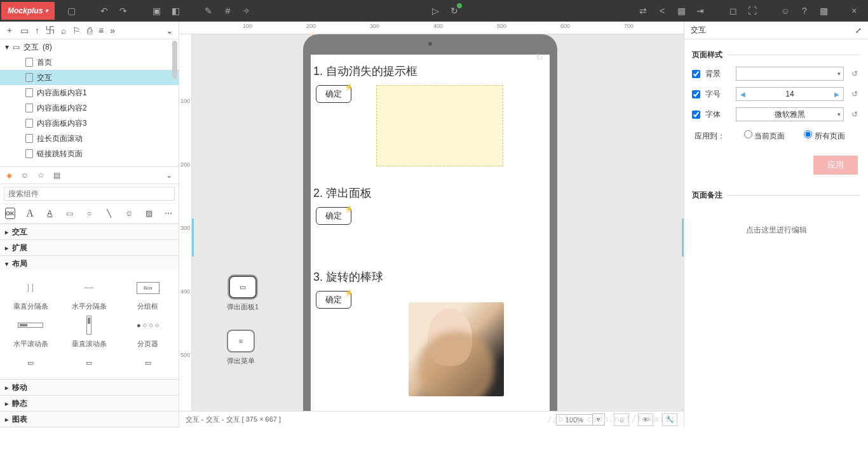 The image size is (868, 449). Describe the element at coordinates (89, 62) in the screenshot. I see `tree-item: 首页` at that location.